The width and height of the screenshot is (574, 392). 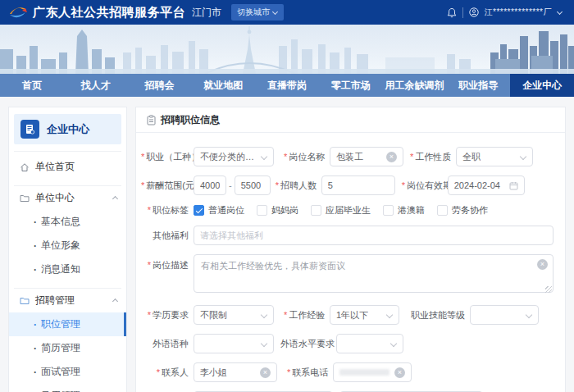 What do you see at coordinates (67, 325) in the screenshot?
I see `sidebar-item-position-management: 职位管理` at bounding box center [67, 325].